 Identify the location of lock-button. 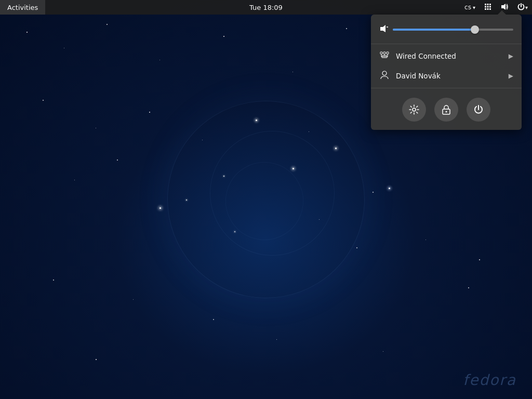
(446, 110).